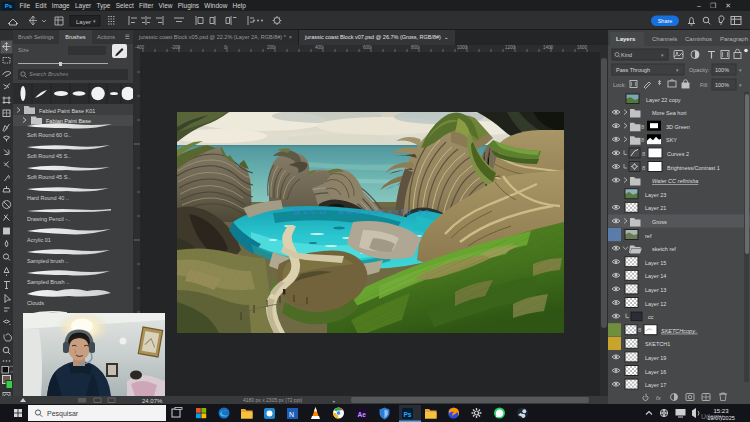  I want to click on svg-text: 1000, so click(462, 48).